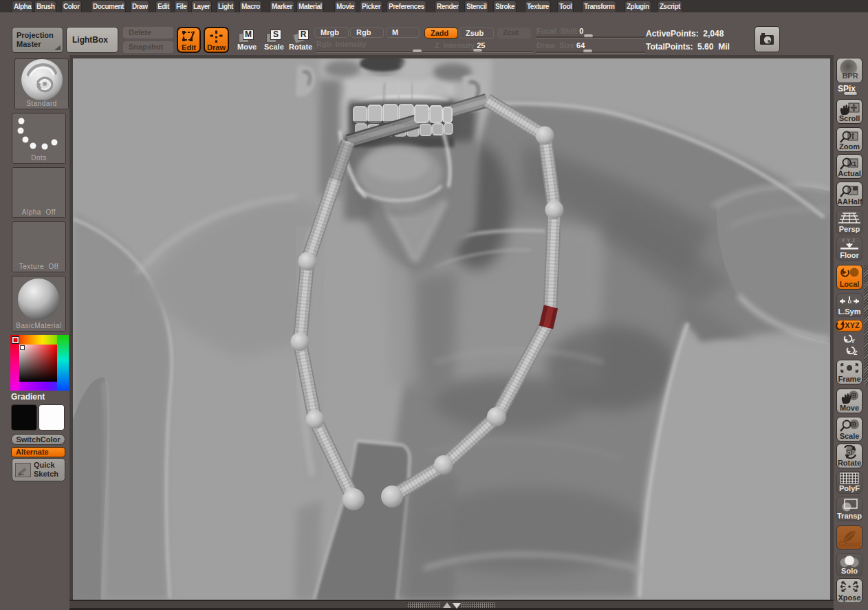 The height and width of the screenshot is (610, 868). I want to click on svg-text: Y, so click(853, 341).